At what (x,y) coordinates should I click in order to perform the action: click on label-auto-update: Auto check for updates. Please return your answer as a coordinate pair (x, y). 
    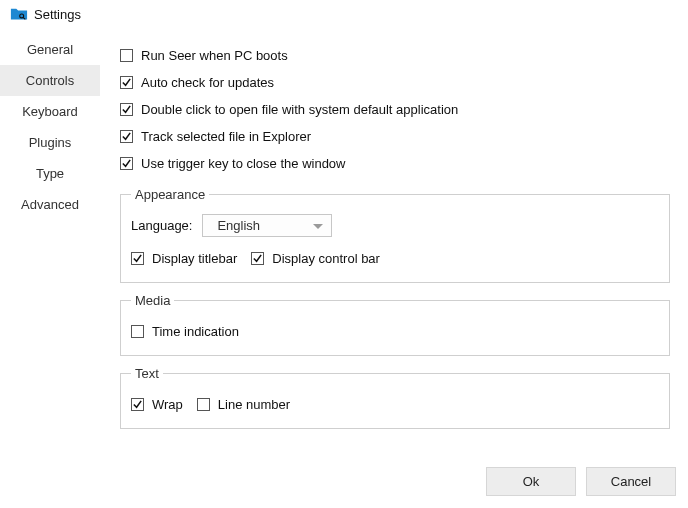
    Looking at the image, I should click on (208, 82).